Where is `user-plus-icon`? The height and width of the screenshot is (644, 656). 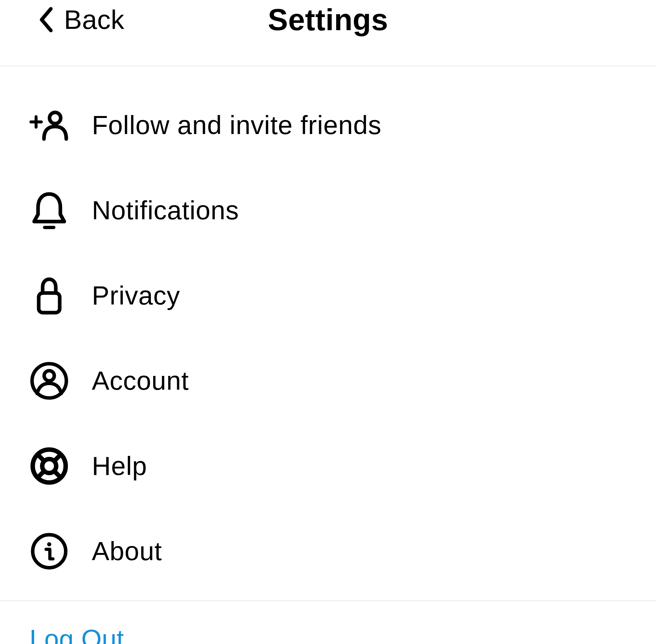
user-plus-icon is located at coordinates (49, 125).